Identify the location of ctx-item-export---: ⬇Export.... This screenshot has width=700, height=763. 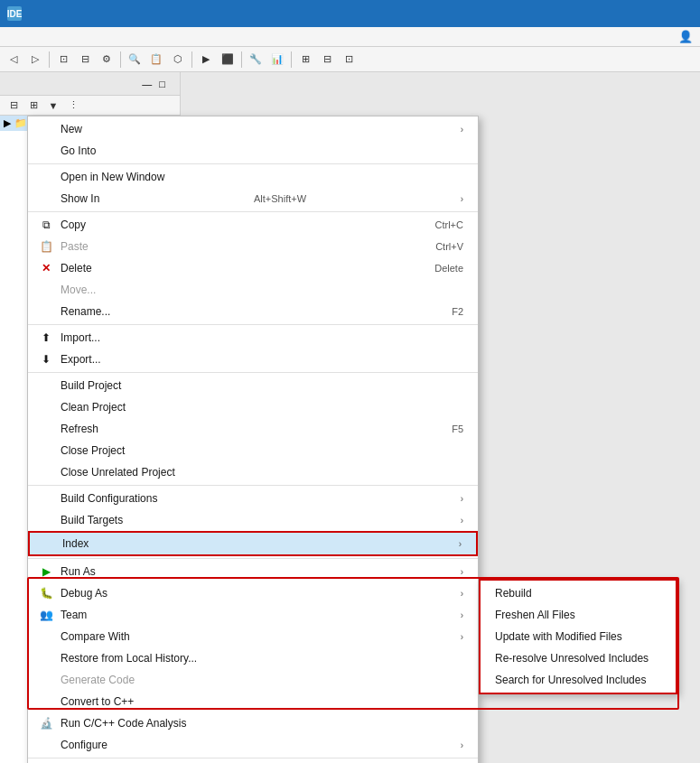
(253, 359).